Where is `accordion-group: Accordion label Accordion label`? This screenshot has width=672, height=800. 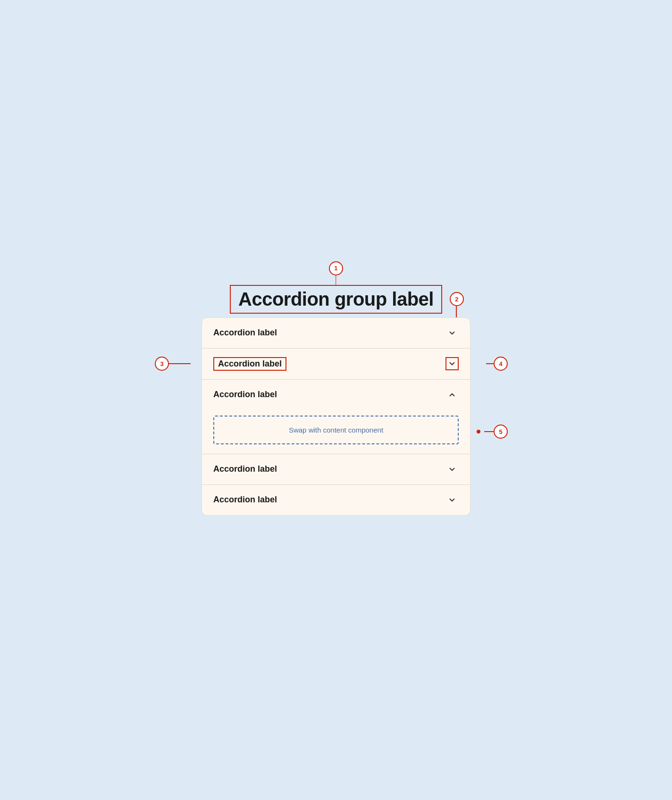 accordion-group: Accordion label Accordion label is located at coordinates (336, 417).